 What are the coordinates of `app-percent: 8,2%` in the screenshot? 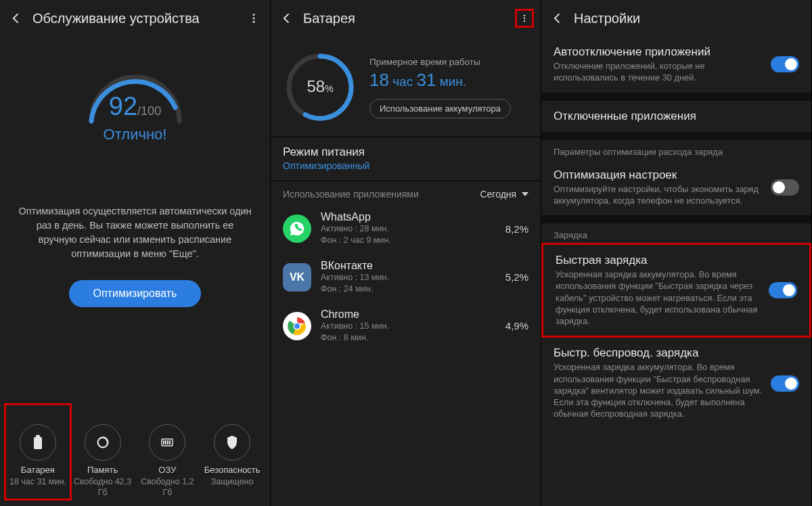 It's located at (517, 229).